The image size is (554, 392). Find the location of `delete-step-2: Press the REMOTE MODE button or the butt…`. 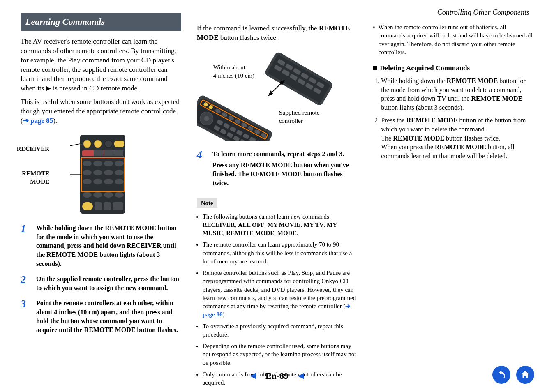

delete-step-2: Press the REMOTE MODE button or the butt… is located at coordinates (457, 138).